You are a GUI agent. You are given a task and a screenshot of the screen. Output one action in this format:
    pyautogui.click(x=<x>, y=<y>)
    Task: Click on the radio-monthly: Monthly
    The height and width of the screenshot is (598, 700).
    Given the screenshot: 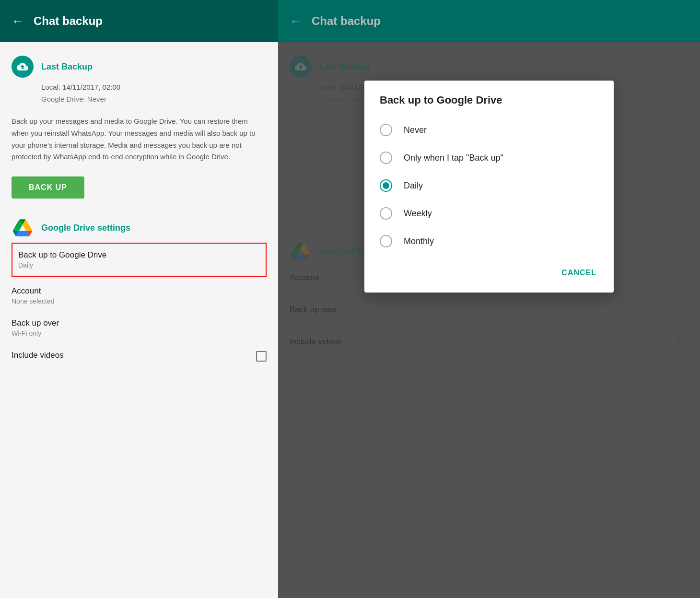 What is the action you would take?
    pyautogui.click(x=489, y=241)
    